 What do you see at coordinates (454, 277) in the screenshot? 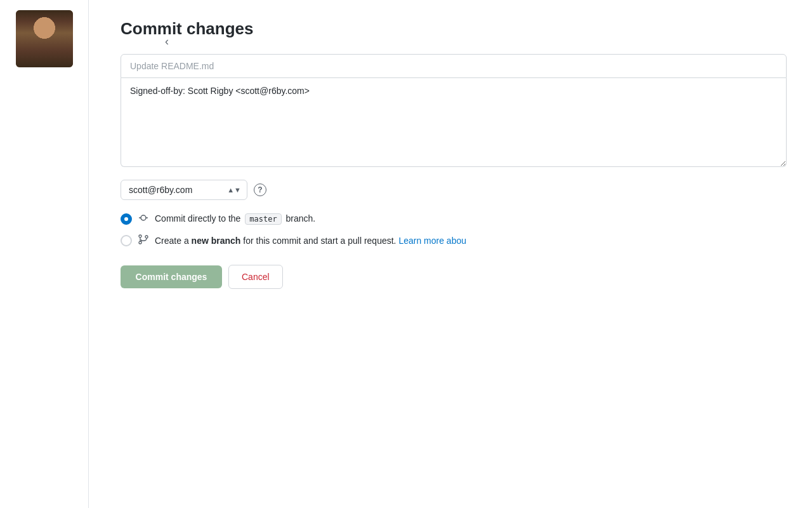
I see `action-buttons: Commit changes Cancel` at bounding box center [454, 277].